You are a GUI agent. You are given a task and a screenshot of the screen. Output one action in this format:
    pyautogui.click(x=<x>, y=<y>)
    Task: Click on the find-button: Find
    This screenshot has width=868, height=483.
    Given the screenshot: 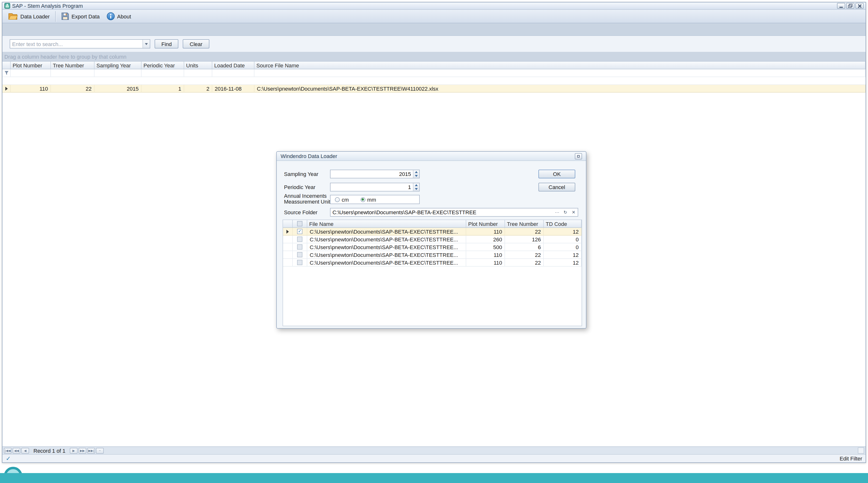 What is the action you would take?
    pyautogui.click(x=166, y=44)
    